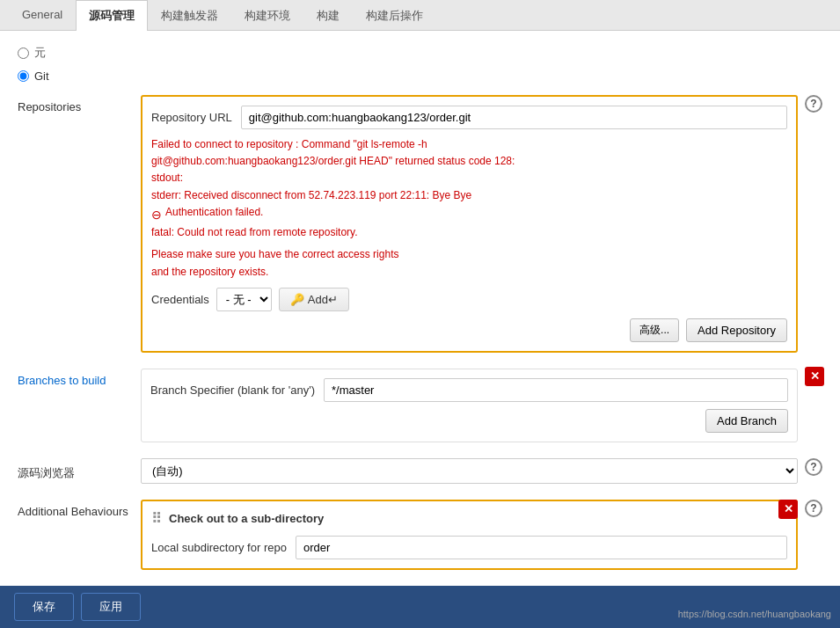 The height and width of the screenshot is (628, 840). Describe the element at coordinates (470, 215) in the screenshot. I see `error-auth-row: ⊖ Authentication failed.` at that location.